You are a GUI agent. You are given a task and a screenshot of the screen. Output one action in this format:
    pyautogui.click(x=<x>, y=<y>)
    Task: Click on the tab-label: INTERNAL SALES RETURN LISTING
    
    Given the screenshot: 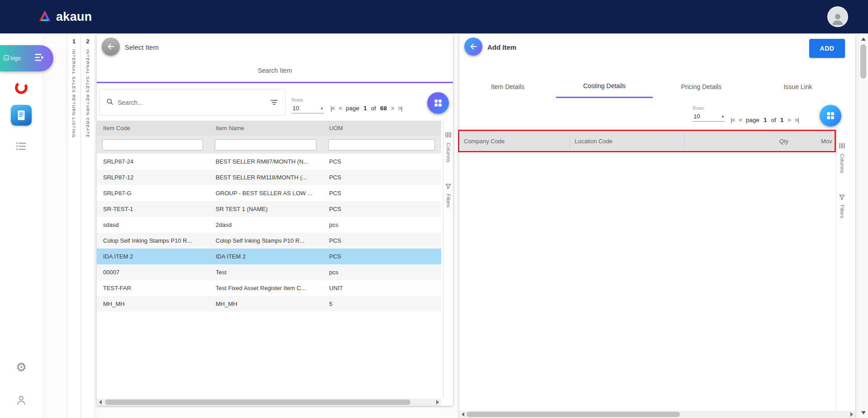 What is the action you would take?
    pyautogui.click(x=74, y=94)
    